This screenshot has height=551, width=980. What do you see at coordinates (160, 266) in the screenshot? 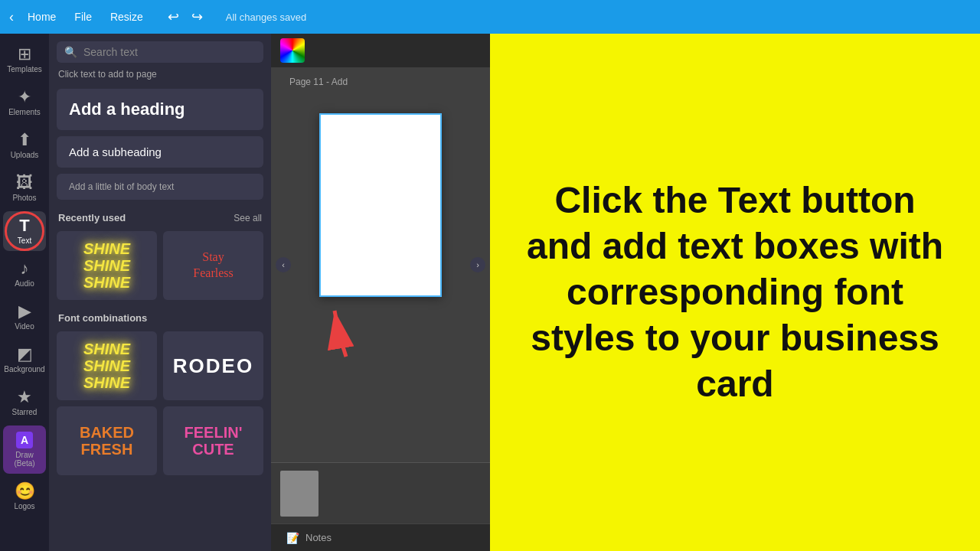
I see `recently-used-grid: SHINESHINESHINE StayFearless` at bounding box center [160, 266].